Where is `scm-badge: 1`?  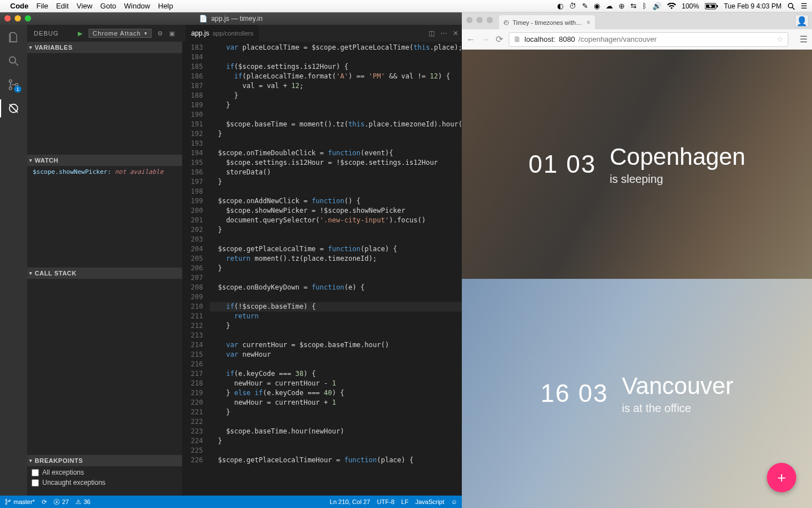
scm-badge: 1 is located at coordinates (18, 89).